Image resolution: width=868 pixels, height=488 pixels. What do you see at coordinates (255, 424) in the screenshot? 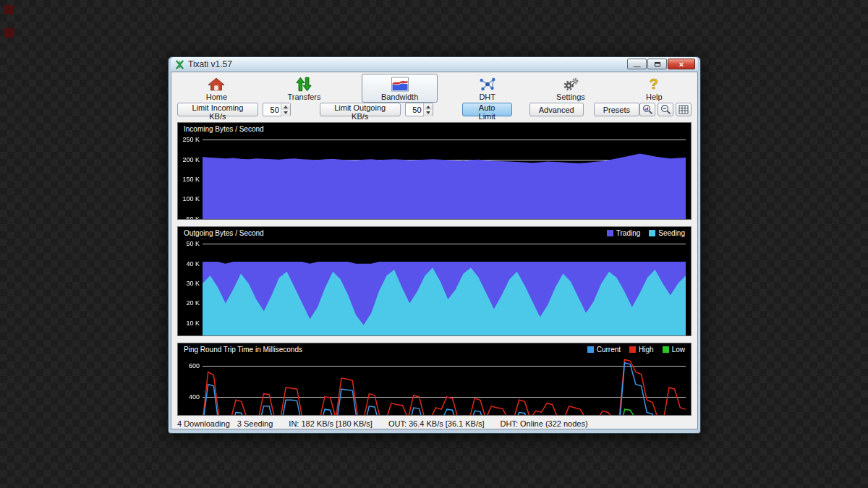
I see `status-seeding: 3 Seeding` at bounding box center [255, 424].